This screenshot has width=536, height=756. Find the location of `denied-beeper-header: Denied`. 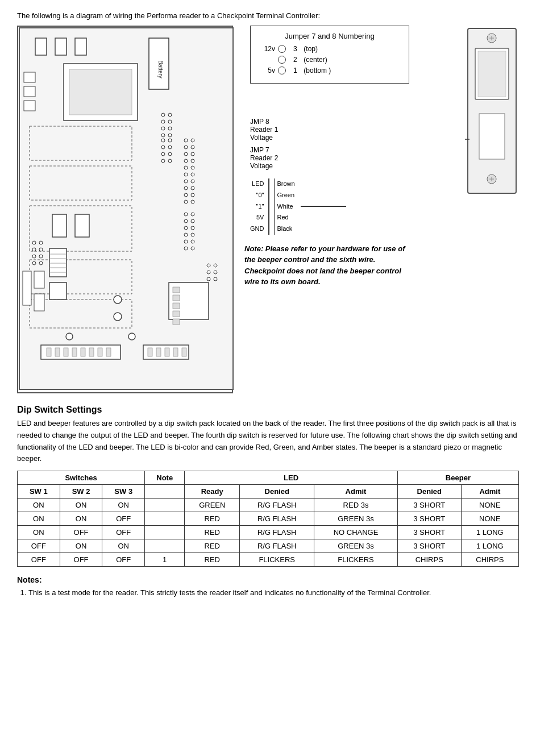

denied-beeper-header: Denied is located at coordinates (429, 492).